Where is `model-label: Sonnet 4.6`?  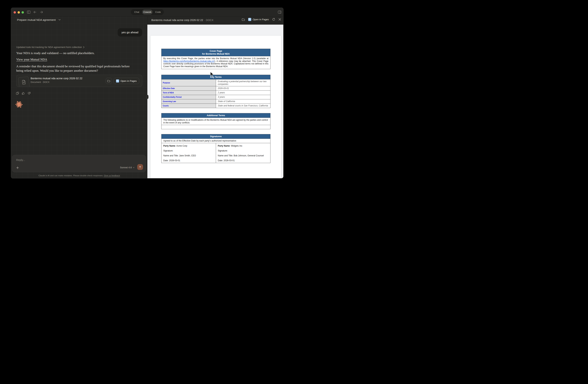 model-label: Sonnet 4.6 is located at coordinates (126, 167).